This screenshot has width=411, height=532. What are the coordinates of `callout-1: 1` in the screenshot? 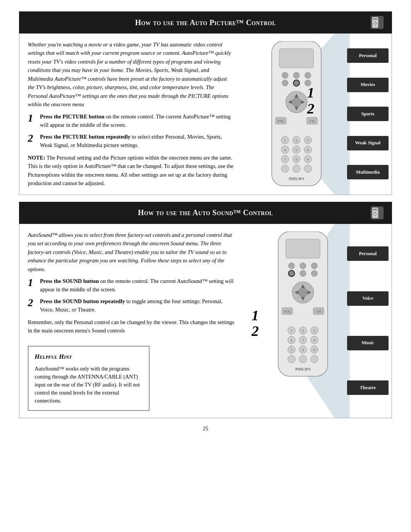 It's located at (311, 93).